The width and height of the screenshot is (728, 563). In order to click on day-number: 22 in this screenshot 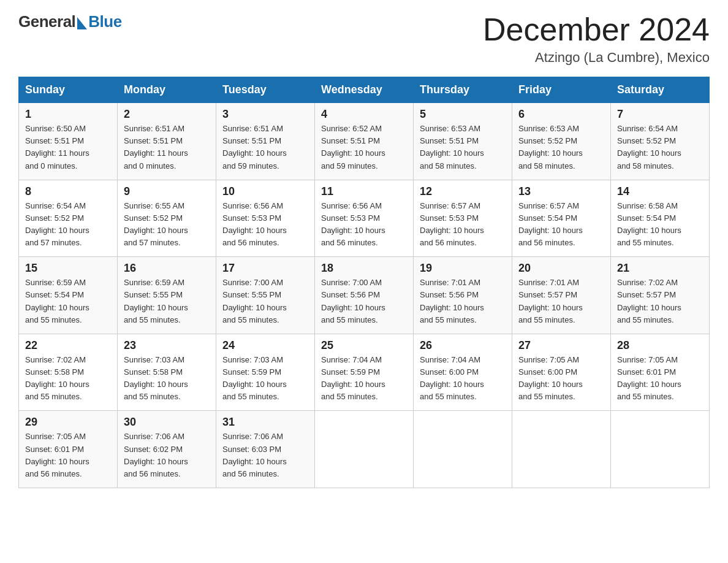, I will do `click(68, 346)`.